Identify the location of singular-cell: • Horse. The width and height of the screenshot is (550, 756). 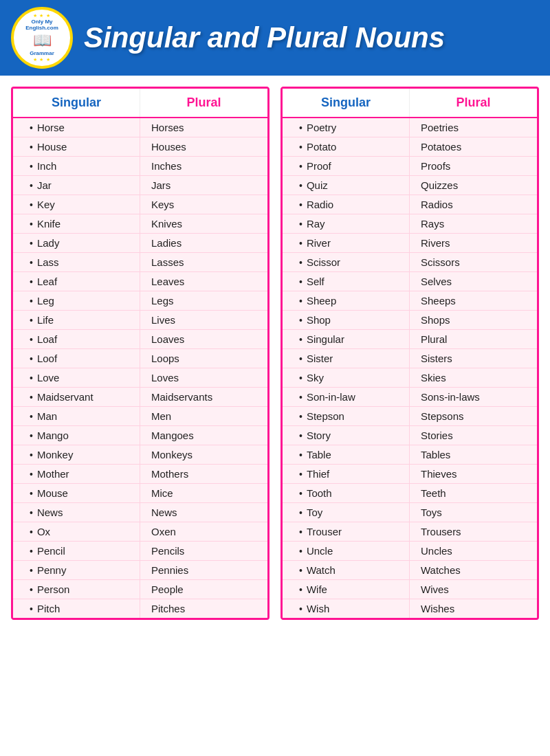
(77, 128).